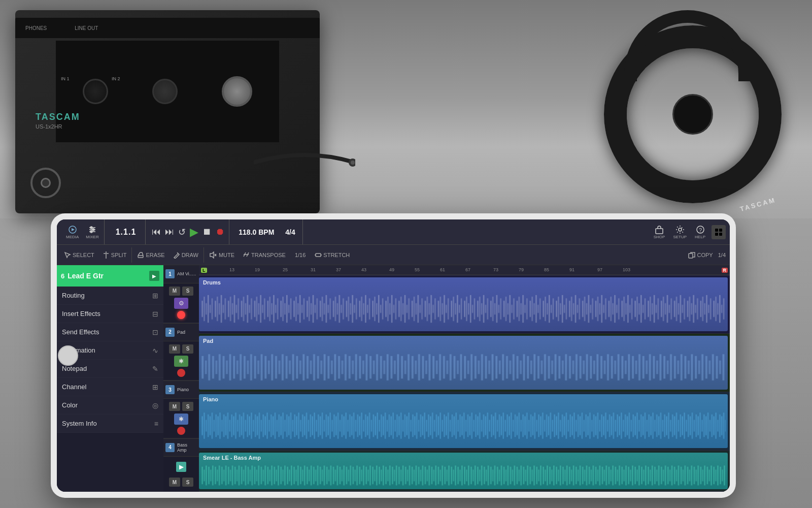 Image resolution: width=812 pixels, height=508 pixels. Describe the element at coordinates (700, 232) in the screenshot. I see `help-button: ? HELP` at that location.